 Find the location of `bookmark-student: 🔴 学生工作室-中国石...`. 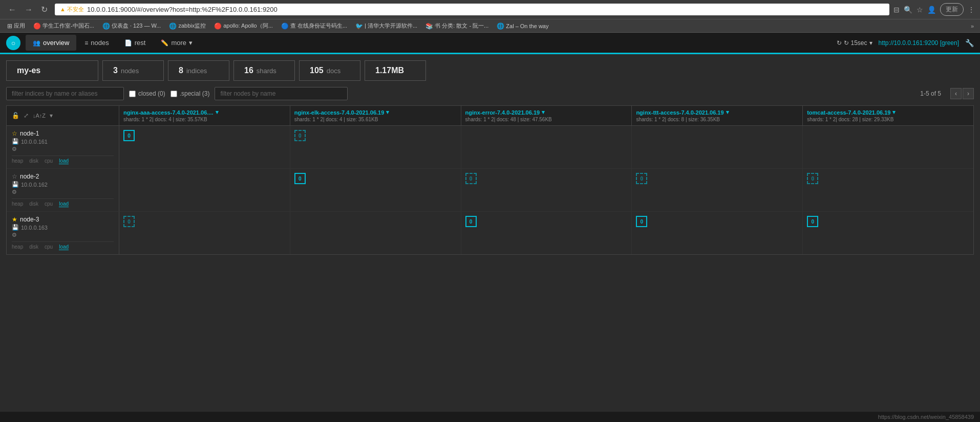

bookmark-student: 🔴 学生工作室-中国石... is located at coordinates (63, 26).